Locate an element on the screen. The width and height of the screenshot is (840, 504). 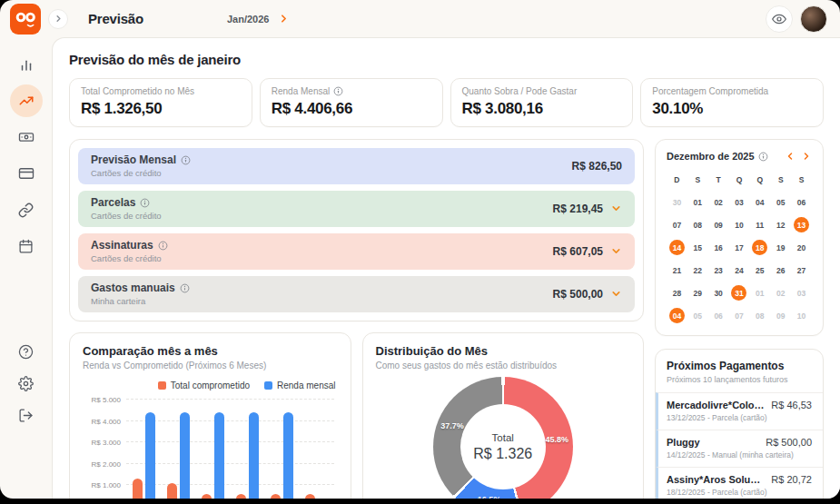
y-tick-label: R$ 5.000 is located at coordinates (102, 400).